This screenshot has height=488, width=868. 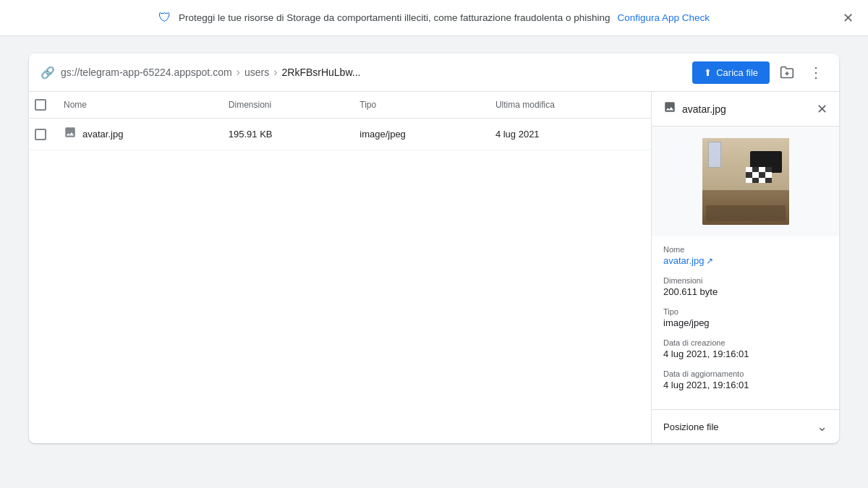 I want to click on detail-name-field: Nome avatar.jpg ↗, so click(x=745, y=256).